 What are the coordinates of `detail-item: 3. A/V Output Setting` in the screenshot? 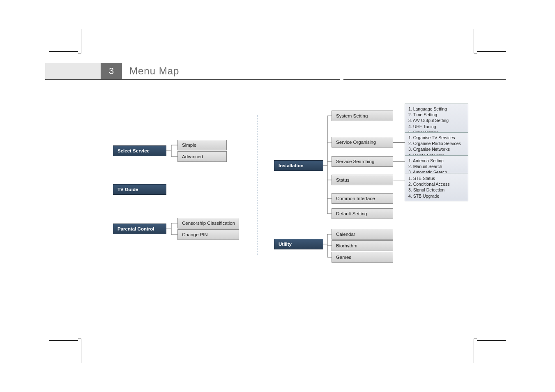 It's located at (436, 120).